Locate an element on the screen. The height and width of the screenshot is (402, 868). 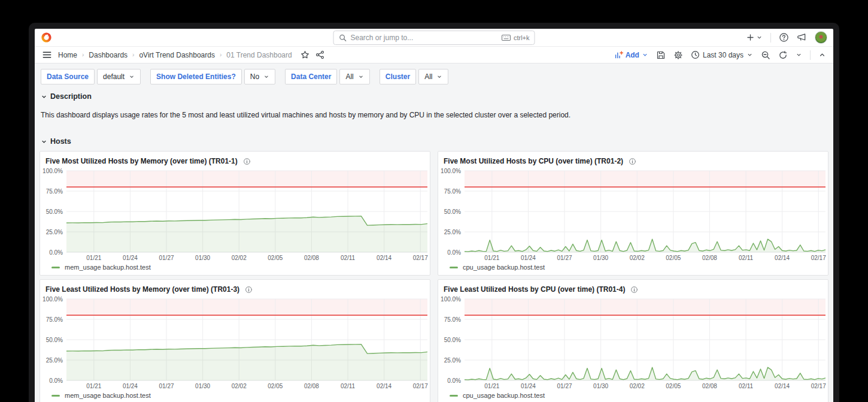
breadcrumb: Home › Dashboards › oVirt Trend Dashboar… is located at coordinates (175, 55).